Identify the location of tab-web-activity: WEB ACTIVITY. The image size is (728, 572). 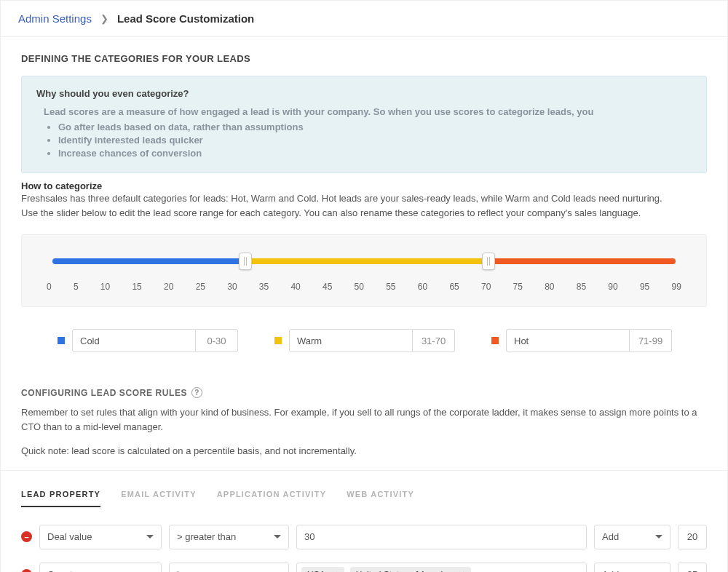
(380, 498).